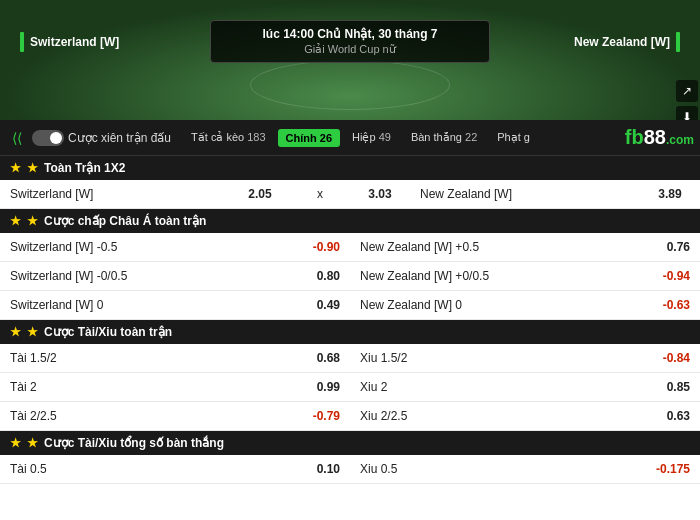 The height and width of the screenshot is (520, 700). What do you see at coordinates (108, 332) in the screenshot?
I see `section-title-tai-xiu: Cược Tài/Xiu toàn trận` at bounding box center [108, 332].